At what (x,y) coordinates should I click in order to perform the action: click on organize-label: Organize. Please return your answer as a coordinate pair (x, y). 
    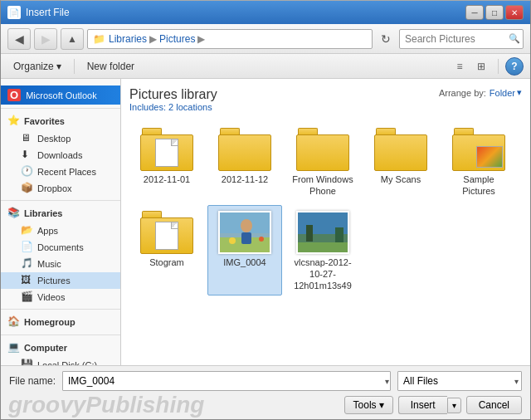
    Looking at the image, I should click on (33, 66).